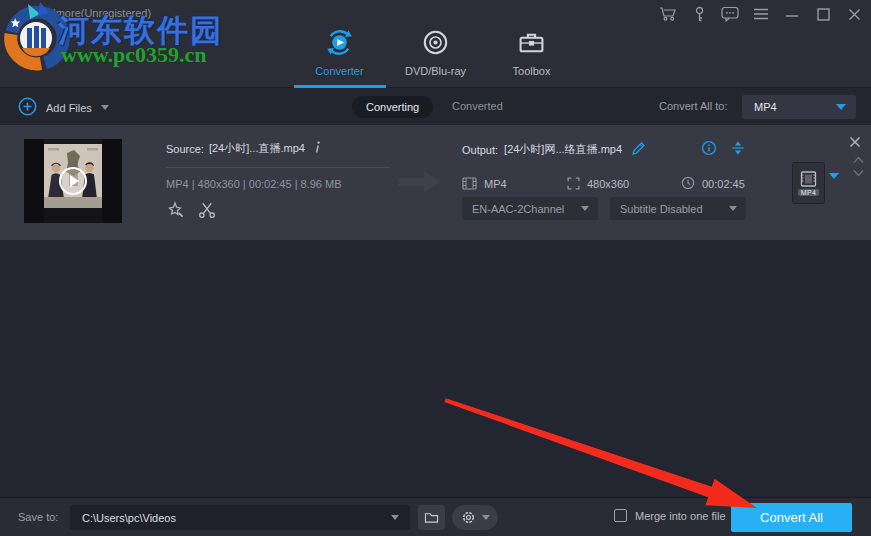  What do you see at coordinates (823, 14) in the screenshot?
I see `maximize-button` at bounding box center [823, 14].